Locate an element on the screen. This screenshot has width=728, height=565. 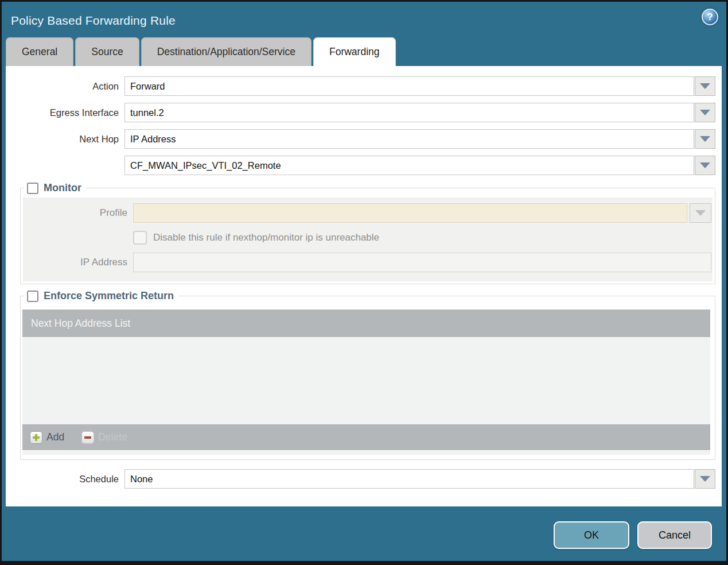
action-value: Forward is located at coordinates (148, 86).